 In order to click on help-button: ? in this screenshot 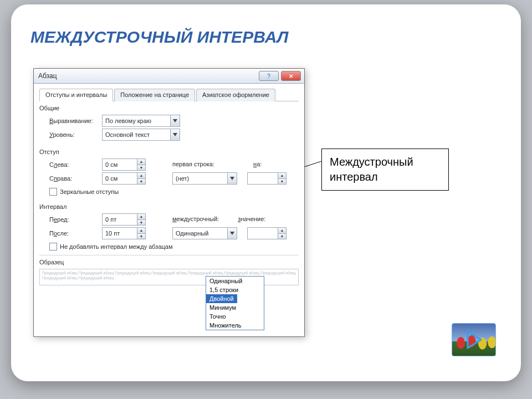, I will do `click(269, 76)`.